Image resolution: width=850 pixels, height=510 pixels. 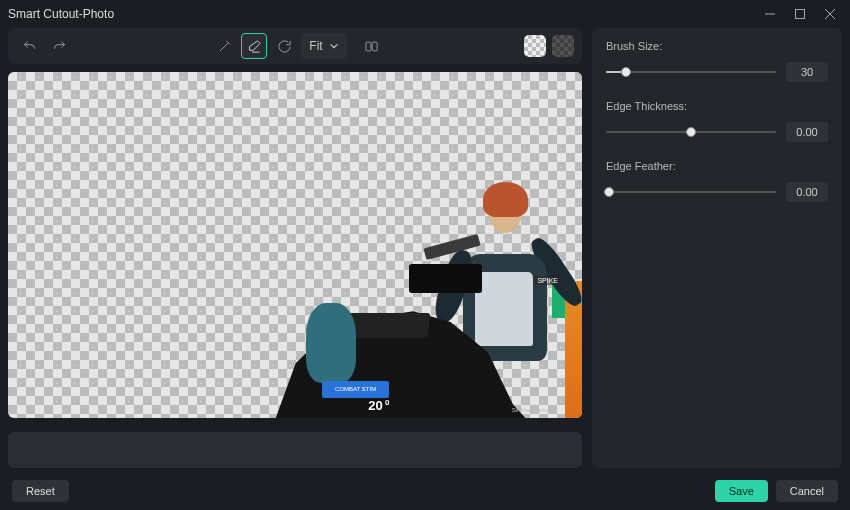 What do you see at coordinates (379, 408) in the screenshot?
I see `hud-ammo: 20 0` at bounding box center [379, 408].